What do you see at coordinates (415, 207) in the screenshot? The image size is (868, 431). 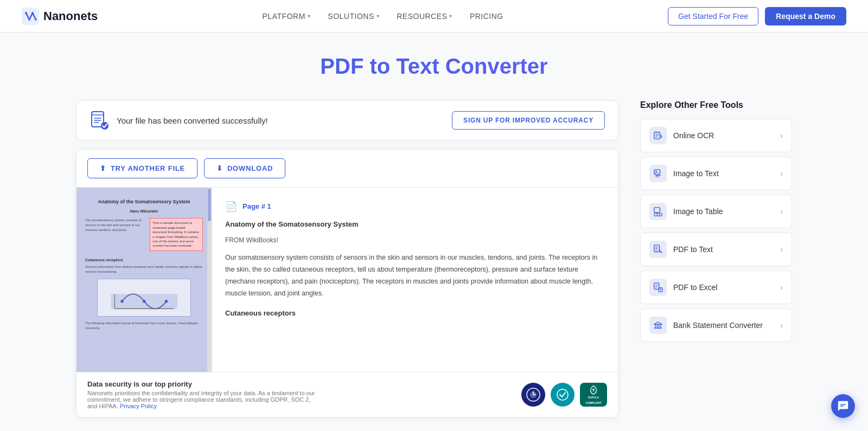 I see `page-header: 📄 Page # 1` at bounding box center [415, 207].